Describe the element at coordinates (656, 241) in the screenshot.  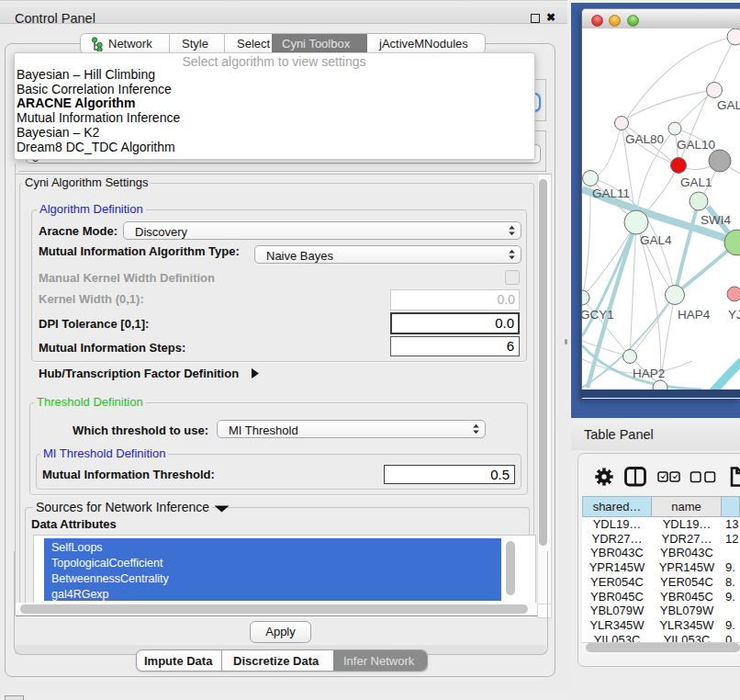
I see `svg-text: GAL4` at that location.